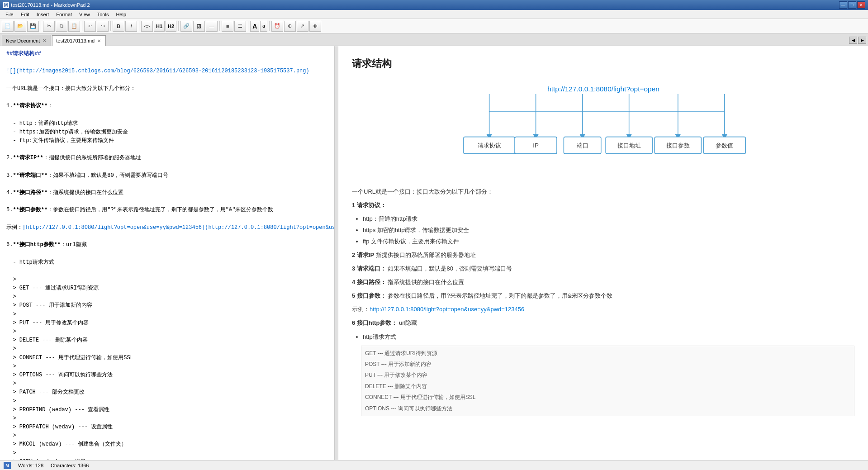 This screenshot has height=470, width=868. Describe the element at coordinates (212, 26) in the screenshot. I see `hr-button: —` at that location.